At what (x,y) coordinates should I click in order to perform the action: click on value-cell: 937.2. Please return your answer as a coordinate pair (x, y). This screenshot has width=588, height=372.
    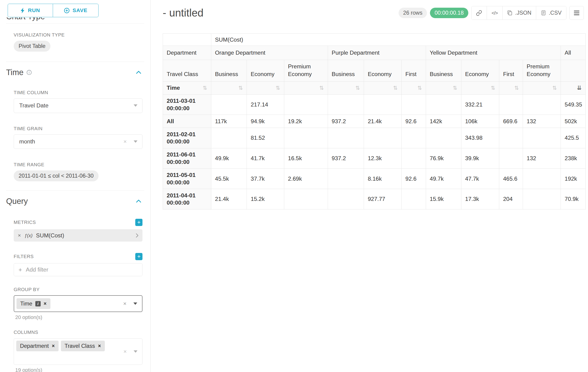
    Looking at the image, I should click on (346, 121).